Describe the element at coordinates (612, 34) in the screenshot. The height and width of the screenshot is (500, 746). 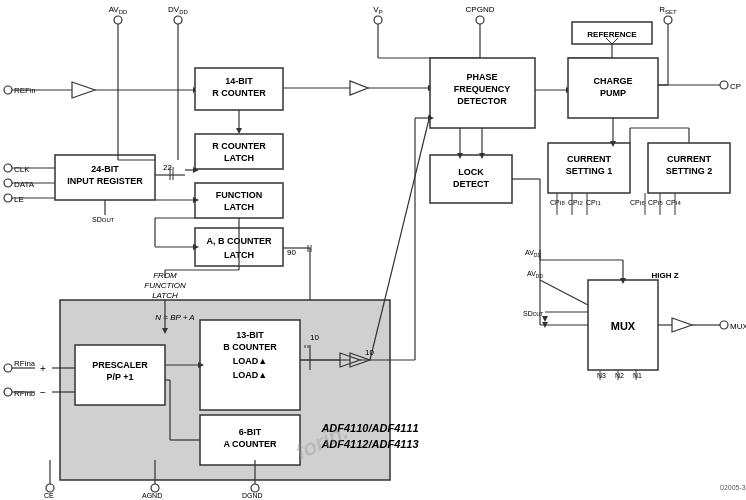
I see `svg-text: REFERENCE` at that location.